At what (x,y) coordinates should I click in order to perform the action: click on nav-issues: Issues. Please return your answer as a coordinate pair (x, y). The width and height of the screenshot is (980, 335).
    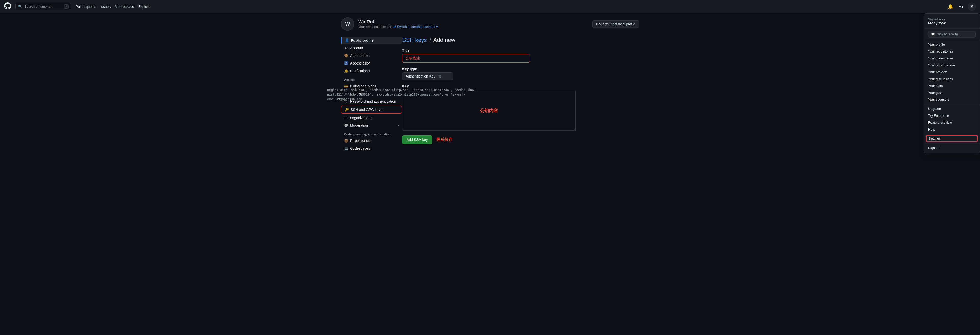
    Looking at the image, I should click on (105, 7).